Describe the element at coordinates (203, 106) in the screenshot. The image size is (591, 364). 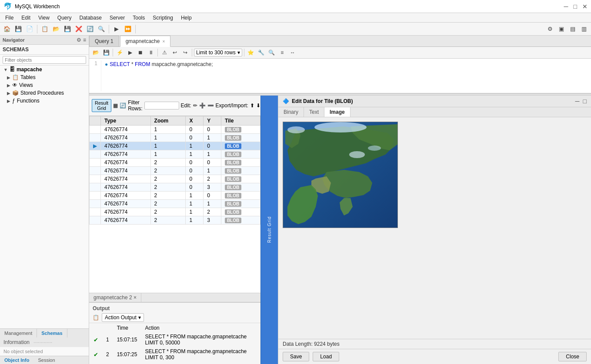
I see `edit-plus-icon: ➕` at that location.